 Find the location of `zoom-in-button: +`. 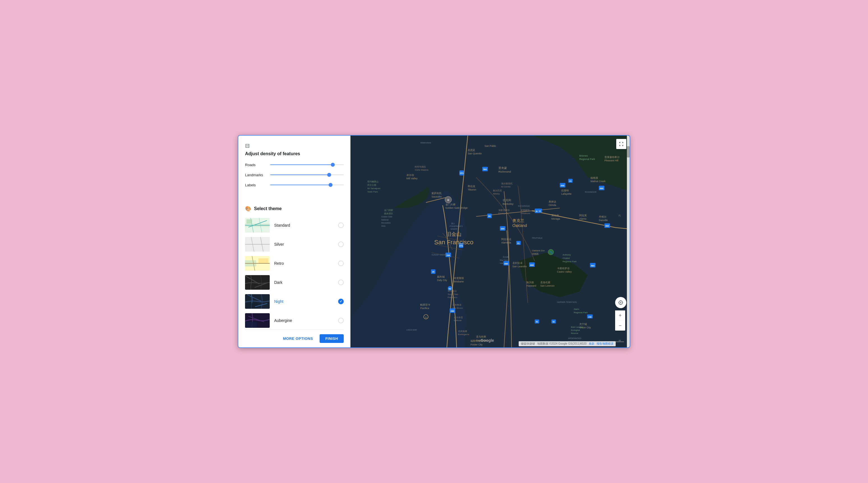

zoom-in-button: + is located at coordinates (620, 316).